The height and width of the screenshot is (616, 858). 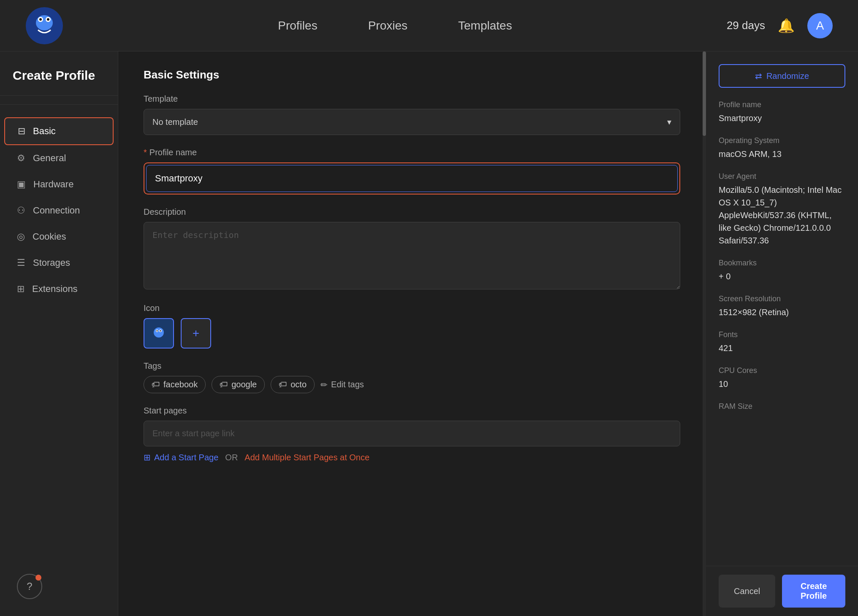 What do you see at coordinates (782, 312) in the screenshot?
I see `screen-resolution-info-value: 1512×982 (Retina)` at bounding box center [782, 312].